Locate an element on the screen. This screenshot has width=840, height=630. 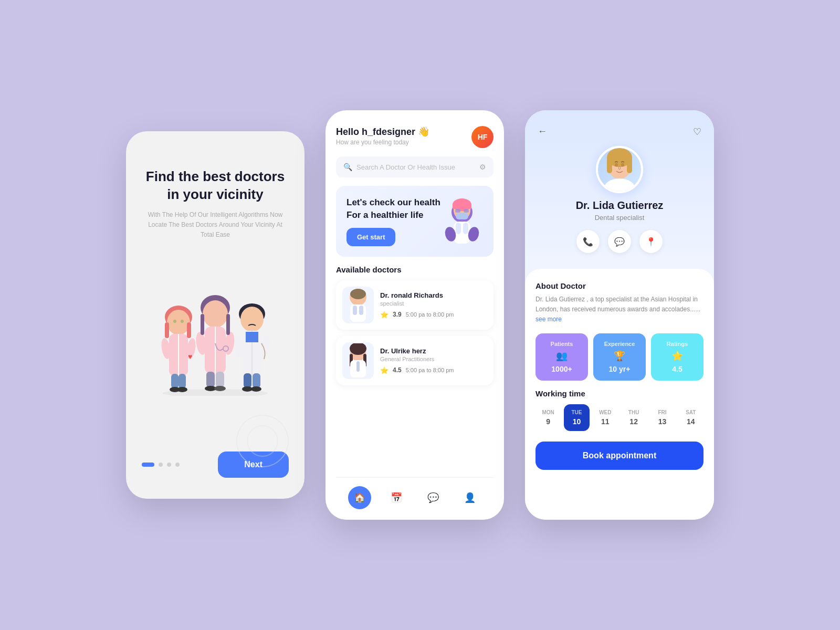
back-button: ← is located at coordinates (542, 132).